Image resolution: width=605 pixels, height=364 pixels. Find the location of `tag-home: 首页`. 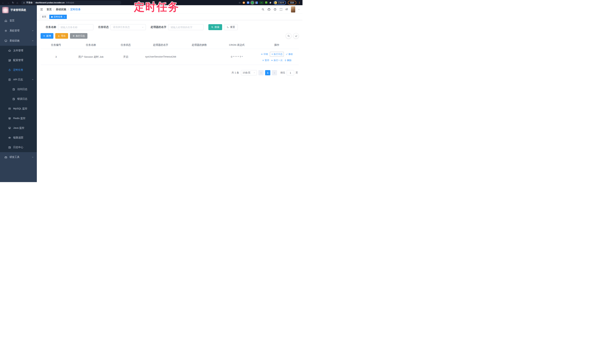

tag-home: 首页 is located at coordinates (44, 17).